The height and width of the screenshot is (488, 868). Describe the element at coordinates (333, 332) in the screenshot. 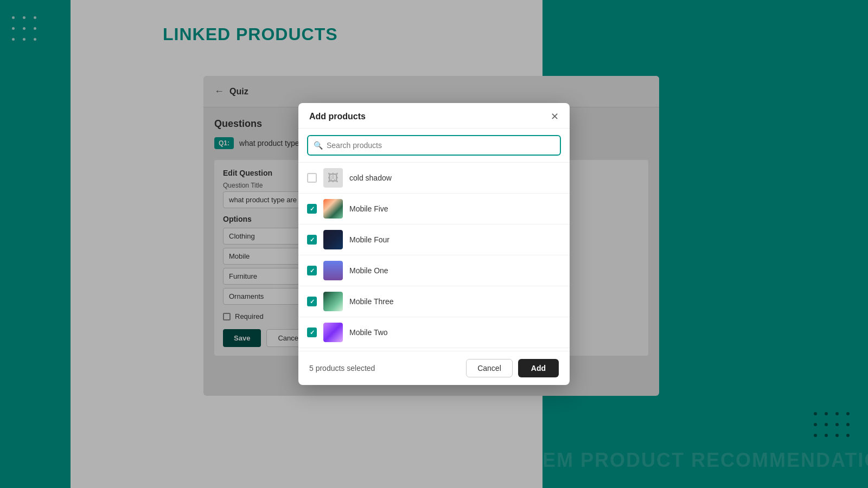

I see `product-thumb-mobile-two` at that location.